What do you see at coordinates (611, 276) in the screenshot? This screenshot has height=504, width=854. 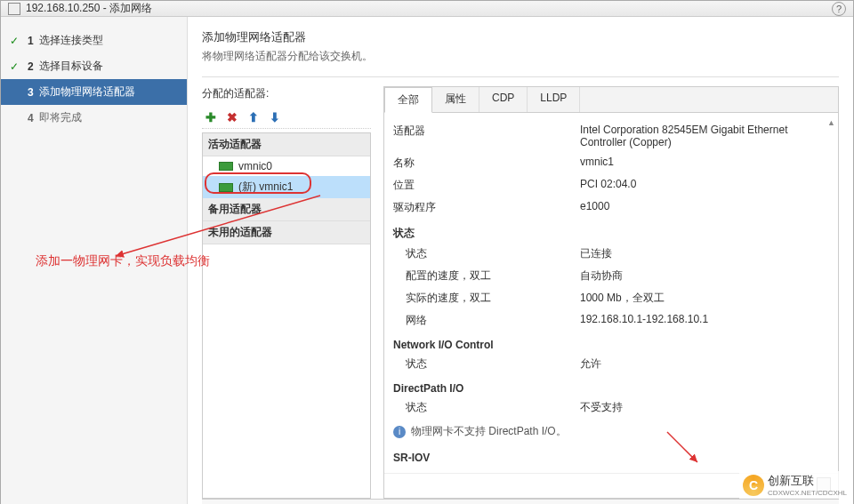 I see `row-configured-speed: 配置的速度，双工自动协商` at bounding box center [611, 276].